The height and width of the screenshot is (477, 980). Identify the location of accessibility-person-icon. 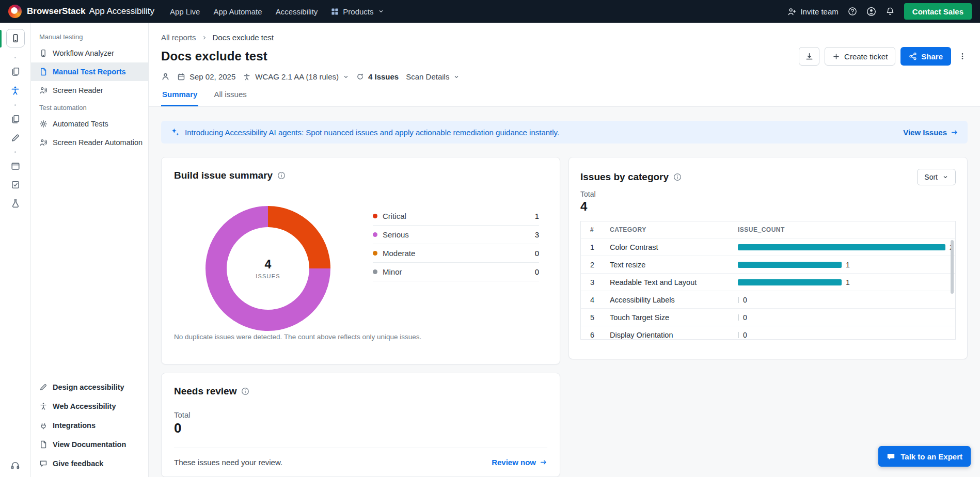
(15, 91).